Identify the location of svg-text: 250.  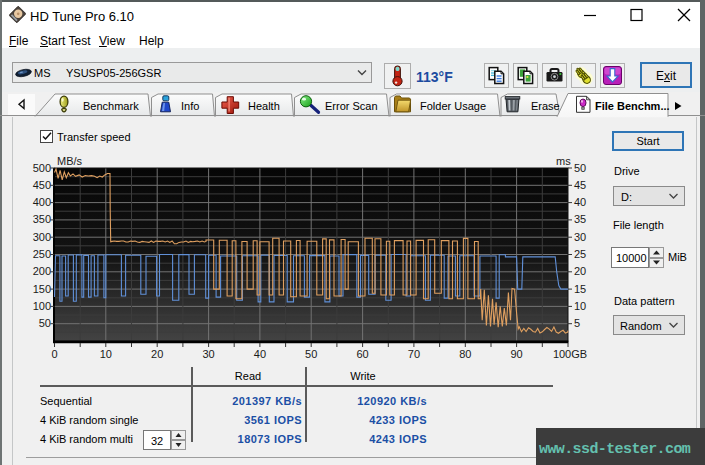
(42, 254).